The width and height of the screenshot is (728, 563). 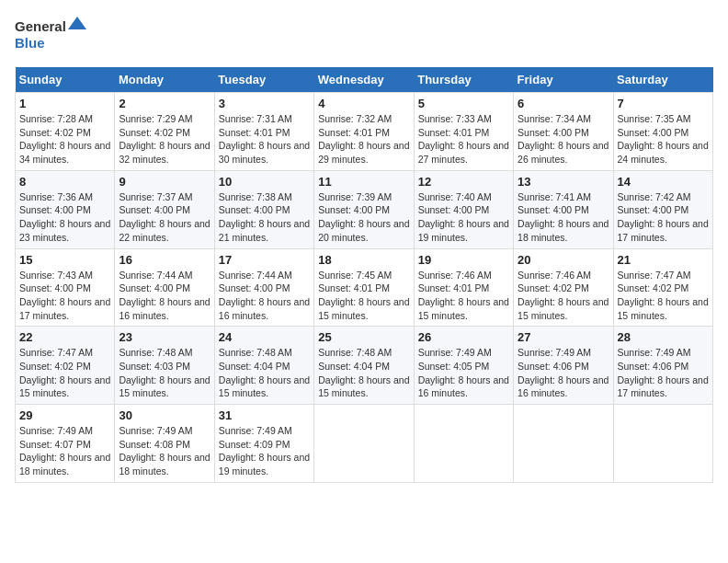 I want to click on day-number: 31, so click(x=265, y=416).